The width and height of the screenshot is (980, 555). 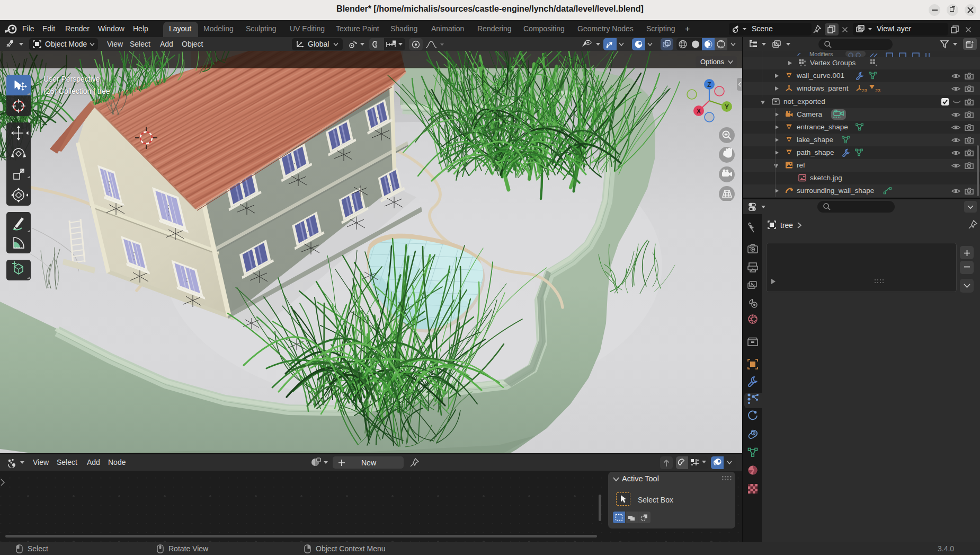 What do you see at coordinates (821, 54) in the screenshot?
I see `svg-text: Modifiers` at bounding box center [821, 54].